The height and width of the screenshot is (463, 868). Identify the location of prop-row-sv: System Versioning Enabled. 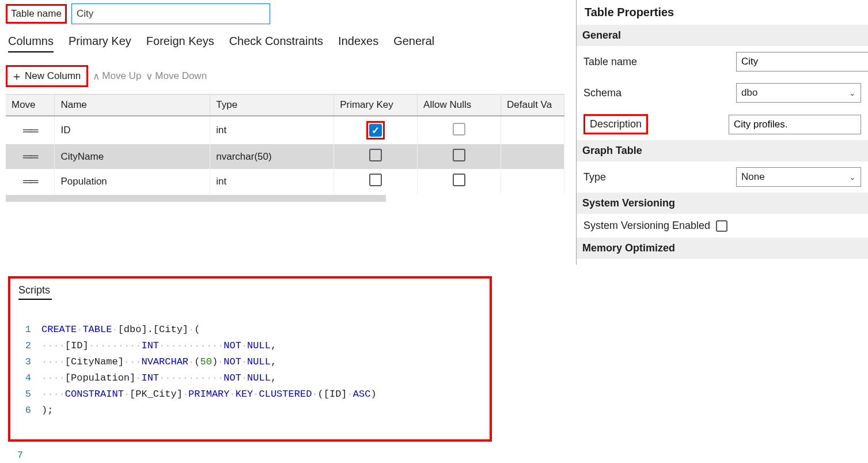
(722, 226).